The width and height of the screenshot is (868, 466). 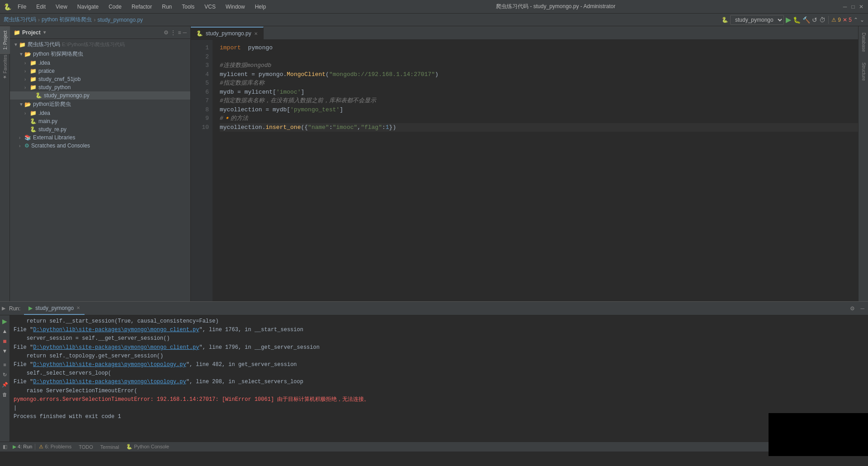 I want to click on run-tab-close: ✕, so click(x=78, y=308).